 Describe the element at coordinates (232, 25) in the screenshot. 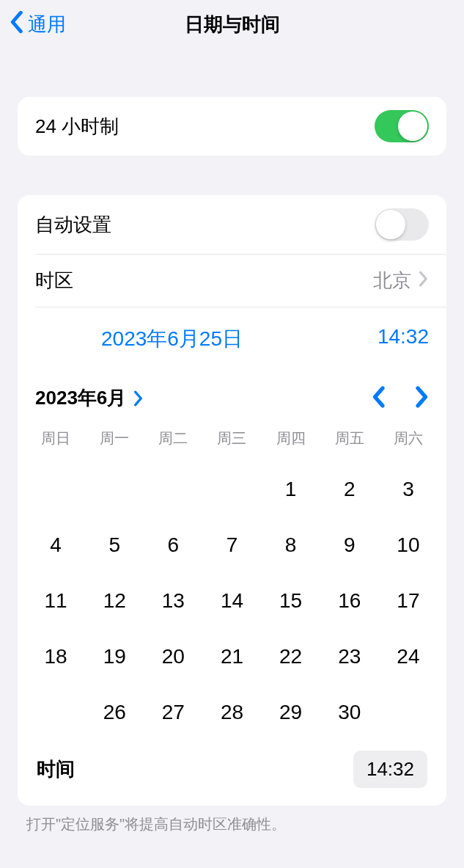

I see `page-title: 日期与时间` at that location.